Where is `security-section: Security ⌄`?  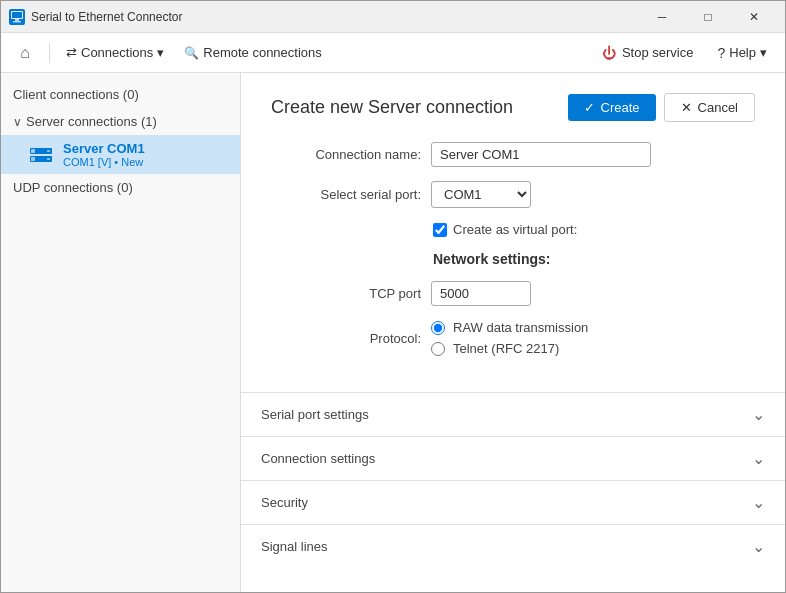
security-section: Security ⌄ is located at coordinates (513, 502).